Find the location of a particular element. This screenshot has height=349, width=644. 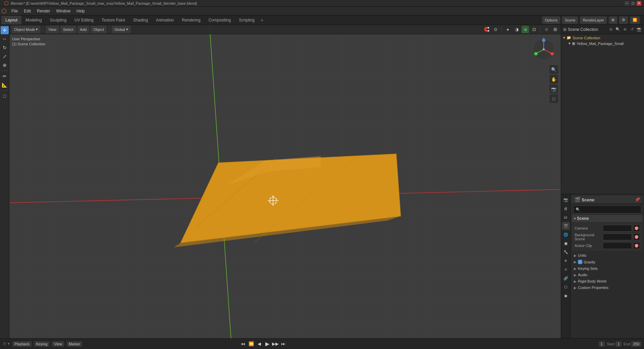

units-section: ▶ Units is located at coordinates (607, 255).